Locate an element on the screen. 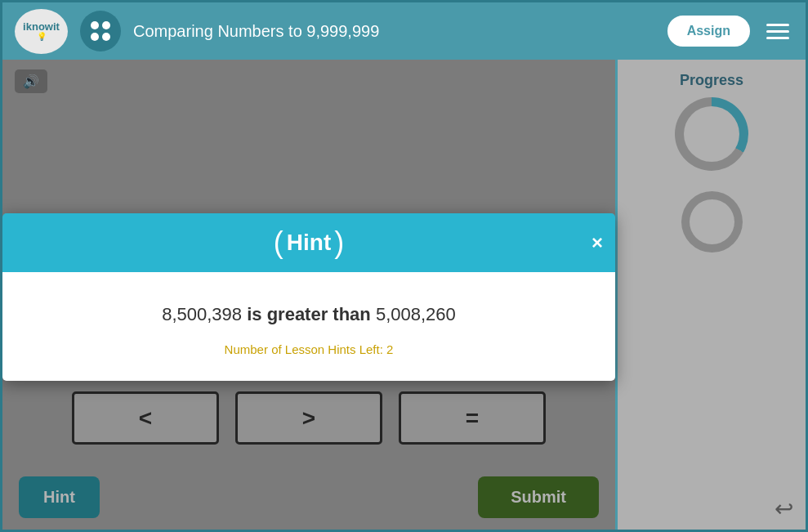 Image resolution: width=808 pixels, height=532 pixels. modal-title-wrapper: ( Hint ) is located at coordinates (309, 243).